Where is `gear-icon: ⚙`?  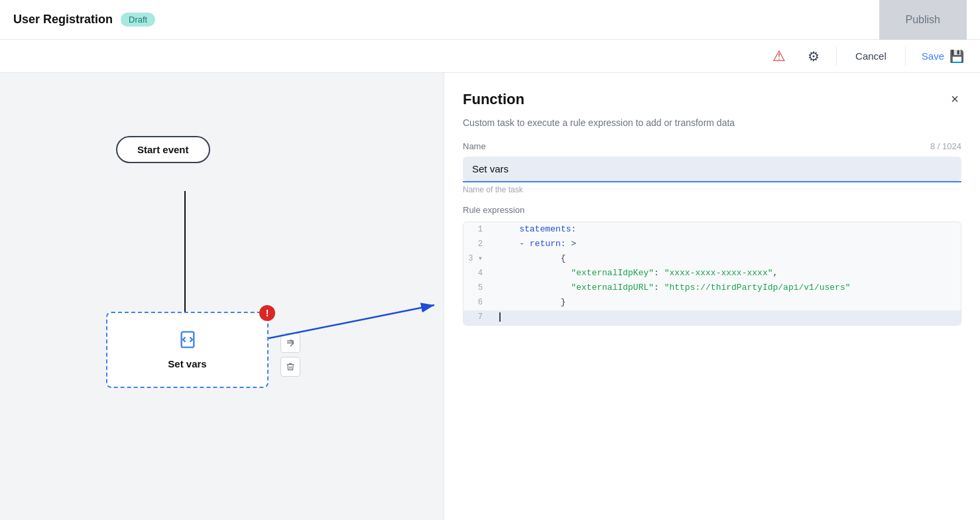
gear-icon: ⚙ is located at coordinates (814, 56).